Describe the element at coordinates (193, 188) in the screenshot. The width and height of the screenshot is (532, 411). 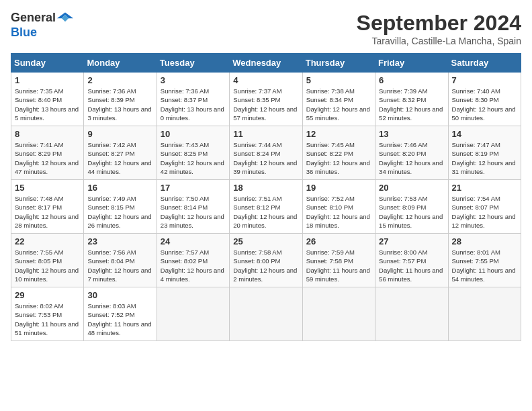
I see `day-number: 17` at that location.